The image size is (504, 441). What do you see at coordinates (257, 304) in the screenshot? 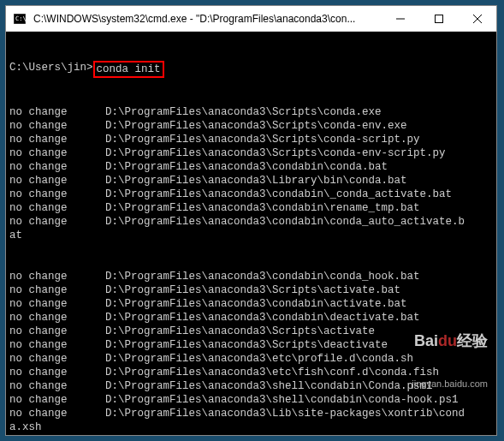
I see `path-text: D:\ProgramFiles\anaconda3\condabin\activ…` at bounding box center [257, 304].